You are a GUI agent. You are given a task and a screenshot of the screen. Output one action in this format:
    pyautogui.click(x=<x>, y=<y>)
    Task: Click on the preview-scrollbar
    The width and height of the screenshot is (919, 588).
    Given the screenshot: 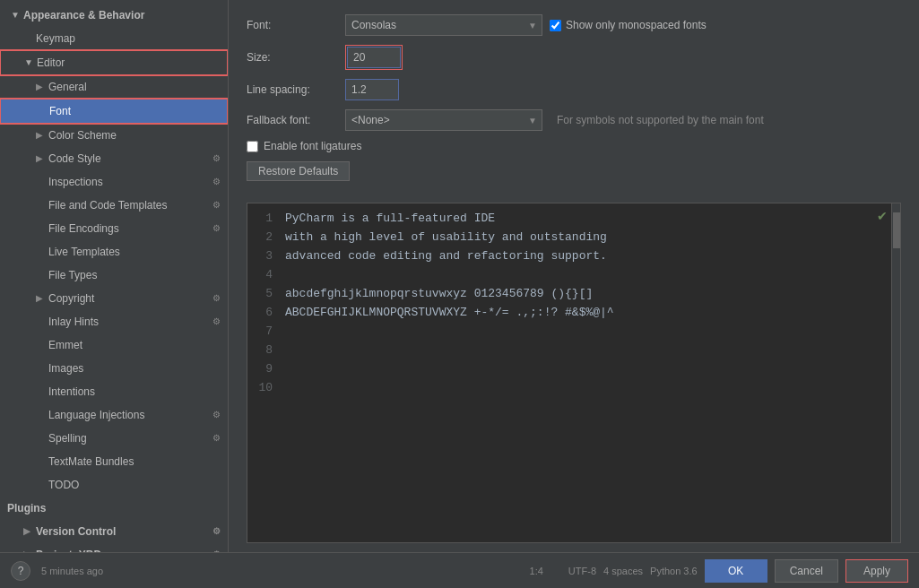 What is the action you would take?
    pyautogui.click(x=896, y=373)
    